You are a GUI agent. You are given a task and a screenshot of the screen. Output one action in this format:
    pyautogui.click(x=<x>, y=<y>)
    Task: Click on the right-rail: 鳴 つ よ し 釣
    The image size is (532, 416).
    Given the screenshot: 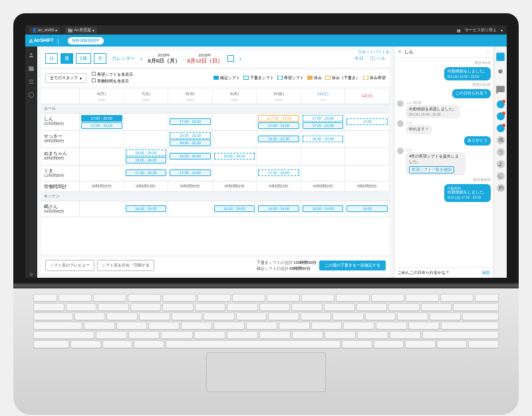 What is the action you would take?
    pyautogui.click(x=500, y=162)
    